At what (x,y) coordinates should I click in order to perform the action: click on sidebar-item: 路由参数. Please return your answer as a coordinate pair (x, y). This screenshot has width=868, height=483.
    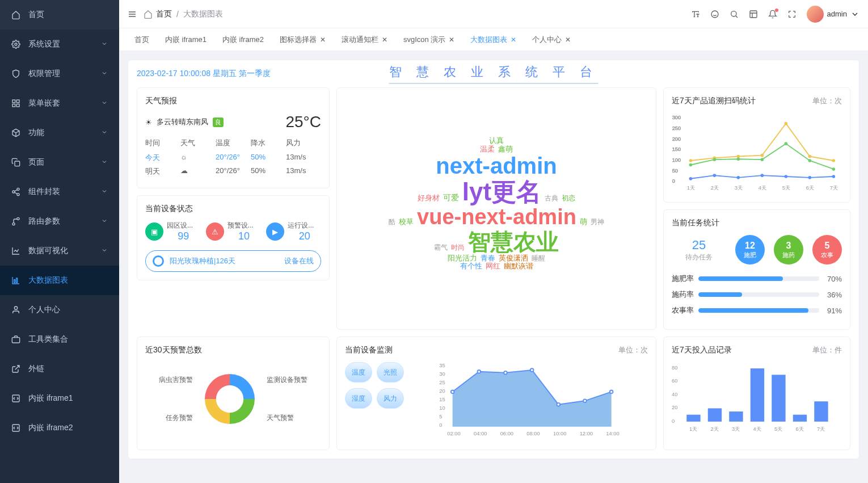
    Looking at the image, I should click on (60, 221).